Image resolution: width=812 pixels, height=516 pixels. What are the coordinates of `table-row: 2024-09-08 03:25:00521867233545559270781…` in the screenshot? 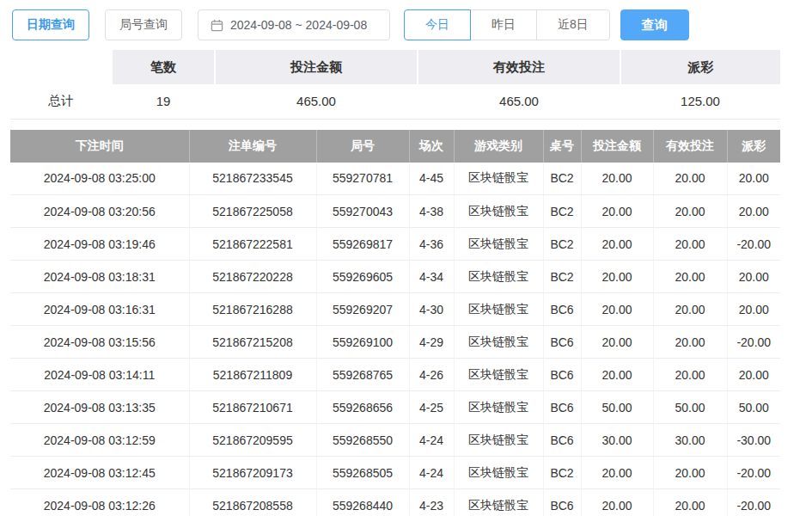 It's located at (395, 179).